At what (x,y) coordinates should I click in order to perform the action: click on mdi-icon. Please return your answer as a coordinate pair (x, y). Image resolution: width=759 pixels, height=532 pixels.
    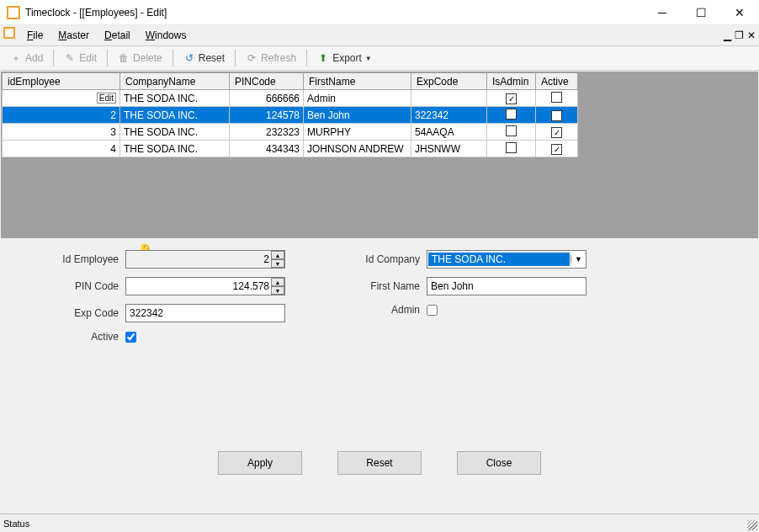
    Looking at the image, I should click on (9, 33).